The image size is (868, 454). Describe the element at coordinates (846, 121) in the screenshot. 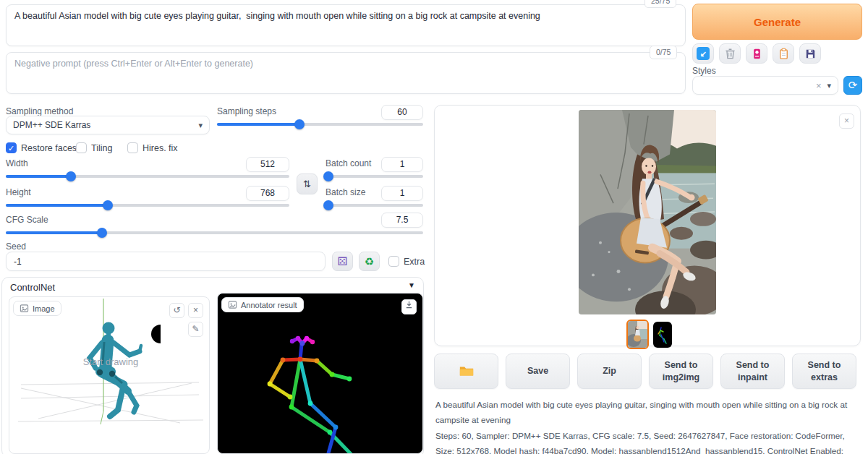

I see `close-preview-button: ×` at that location.